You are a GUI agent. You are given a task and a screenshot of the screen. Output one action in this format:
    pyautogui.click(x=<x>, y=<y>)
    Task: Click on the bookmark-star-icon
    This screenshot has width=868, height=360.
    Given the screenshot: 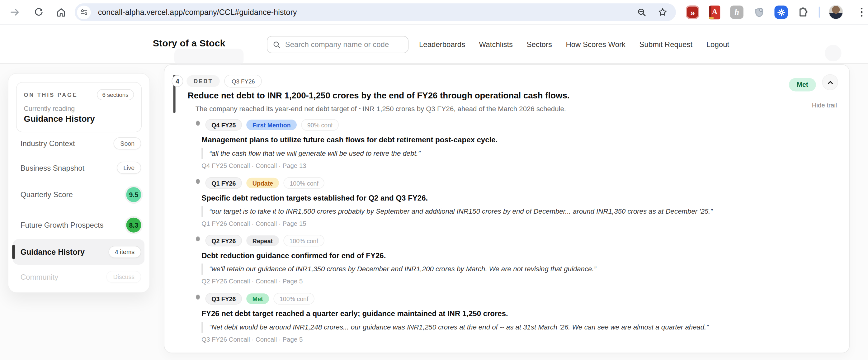 What is the action you would take?
    pyautogui.click(x=663, y=12)
    